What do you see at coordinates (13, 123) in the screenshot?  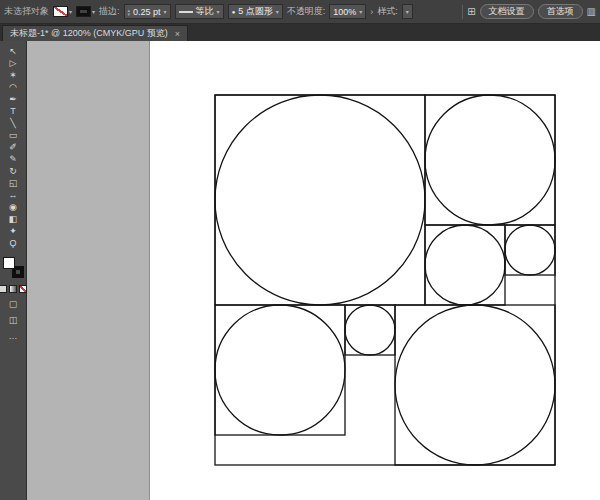 I see `line-segment-tool: ╲` at bounding box center [13, 123].